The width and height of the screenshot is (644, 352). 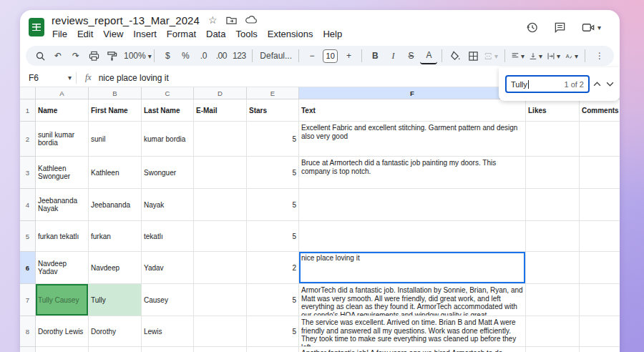 I want to click on cell-H5, so click(x=600, y=236).